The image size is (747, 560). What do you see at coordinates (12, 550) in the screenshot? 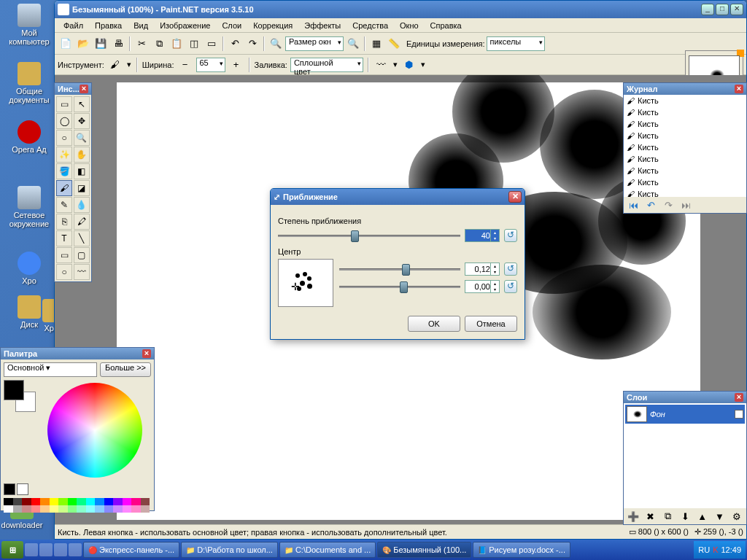
I see `start-button: ⊞` at bounding box center [12, 550].